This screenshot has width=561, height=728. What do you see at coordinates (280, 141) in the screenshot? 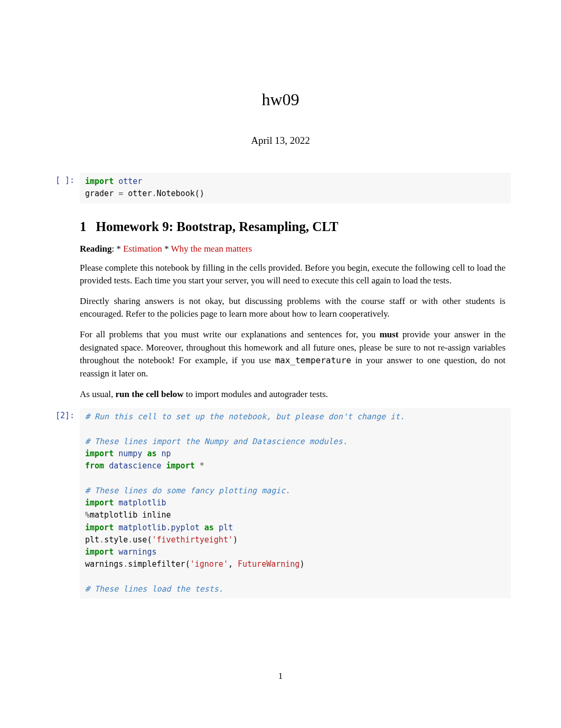
I see `document-date: April 13, 2022` at bounding box center [280, 141].